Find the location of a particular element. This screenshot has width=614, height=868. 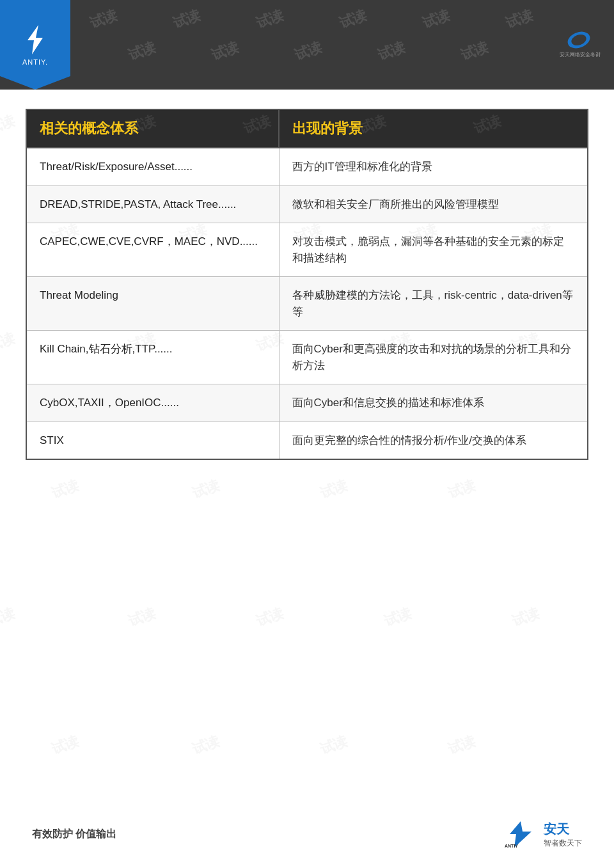

header: ANTIY. 试读 试读 试读 试读 试读 试读 试读 试读 试读 试读 试读 is located at coordinates (307, 45).